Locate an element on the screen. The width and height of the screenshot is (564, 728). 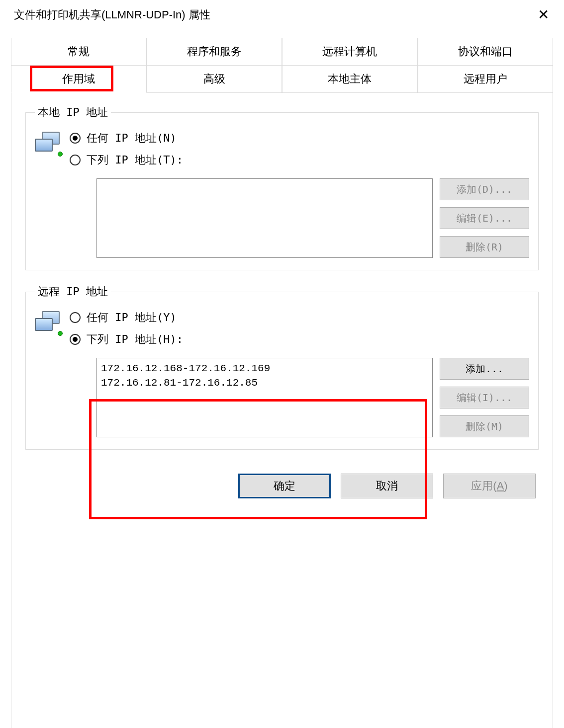
tab-advanced: 高级 is located at coordinates (215, 80).